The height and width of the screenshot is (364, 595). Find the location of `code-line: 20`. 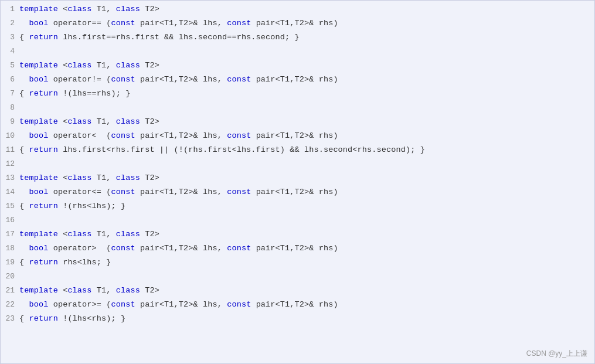

code-line: 20 is located at coordinates (298, 277).